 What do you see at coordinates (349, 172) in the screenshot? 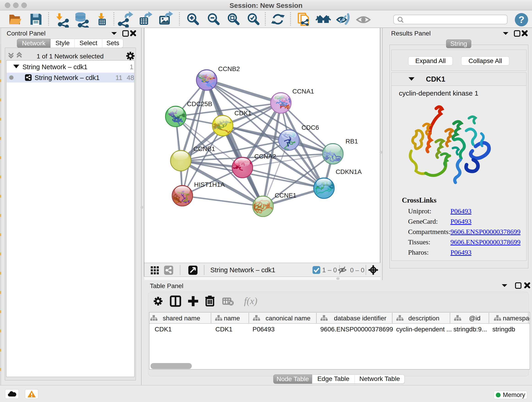
I see `svg-text: CDKN1A` at bounding box center [349, 172].